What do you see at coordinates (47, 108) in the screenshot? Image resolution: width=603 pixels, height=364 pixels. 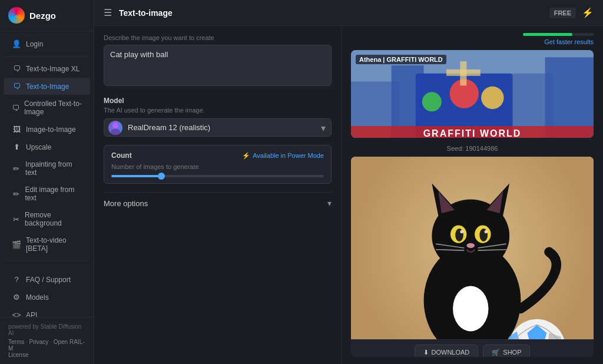 I see `sidebar-item-controlled: 🗨 Controlled Text-to-Image` at bounding box center [47, 108].